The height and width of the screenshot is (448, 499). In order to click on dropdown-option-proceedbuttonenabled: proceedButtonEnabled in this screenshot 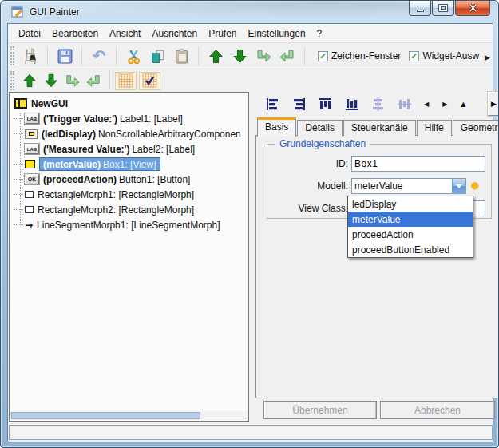, I will do `click(410, 249)`.